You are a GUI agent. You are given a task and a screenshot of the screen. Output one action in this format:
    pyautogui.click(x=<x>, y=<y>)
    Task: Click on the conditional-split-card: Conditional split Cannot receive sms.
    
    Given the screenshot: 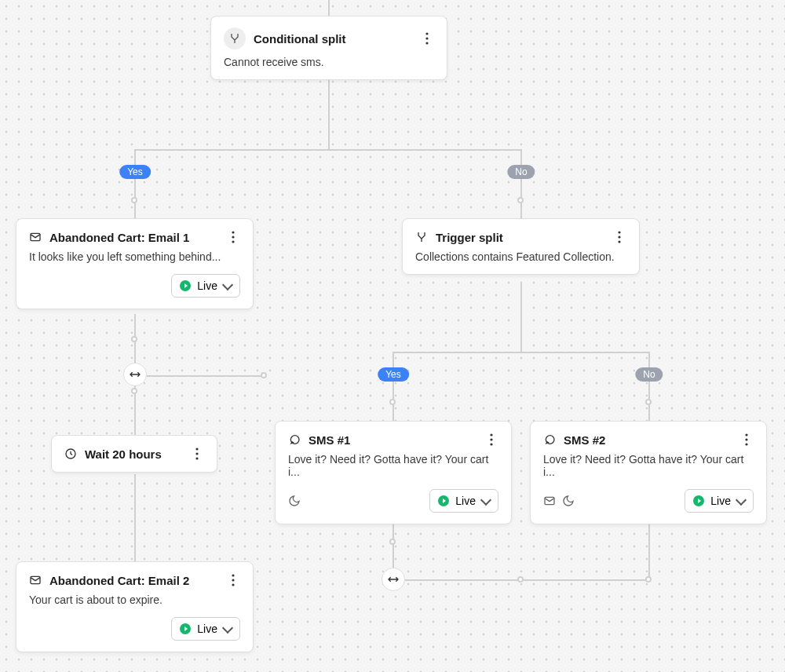 What is the action you would take?
    pyautogui.click(x=329, y=48)
    